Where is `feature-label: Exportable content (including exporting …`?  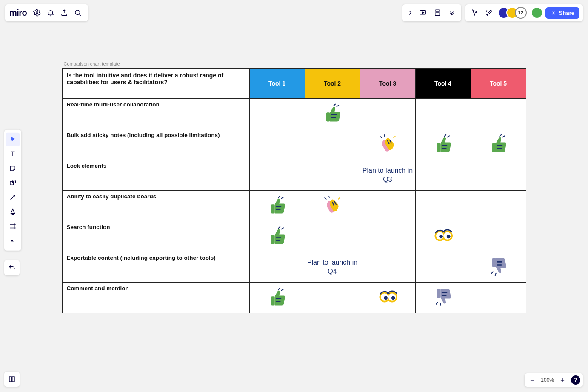
feature-label: Exportable content (including exporting … is located at coordinates (156, 267).